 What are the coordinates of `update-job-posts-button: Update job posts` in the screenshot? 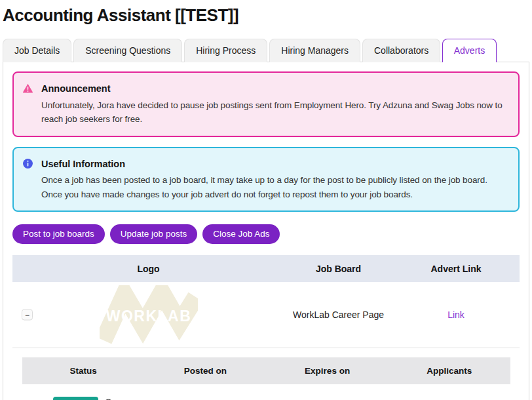 It's located at (153, 234).